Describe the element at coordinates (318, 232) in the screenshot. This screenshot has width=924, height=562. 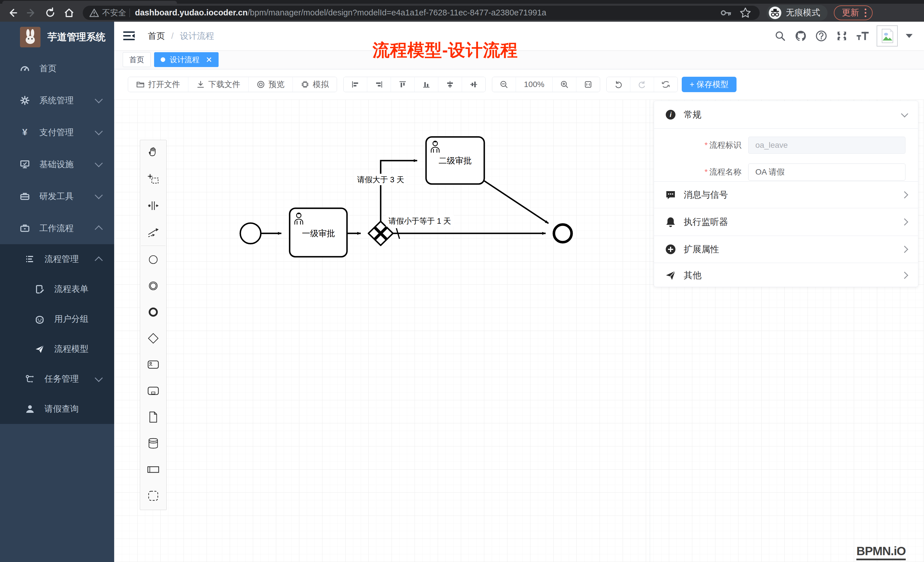
I see `user-task-level1: 一级审批` at that location.